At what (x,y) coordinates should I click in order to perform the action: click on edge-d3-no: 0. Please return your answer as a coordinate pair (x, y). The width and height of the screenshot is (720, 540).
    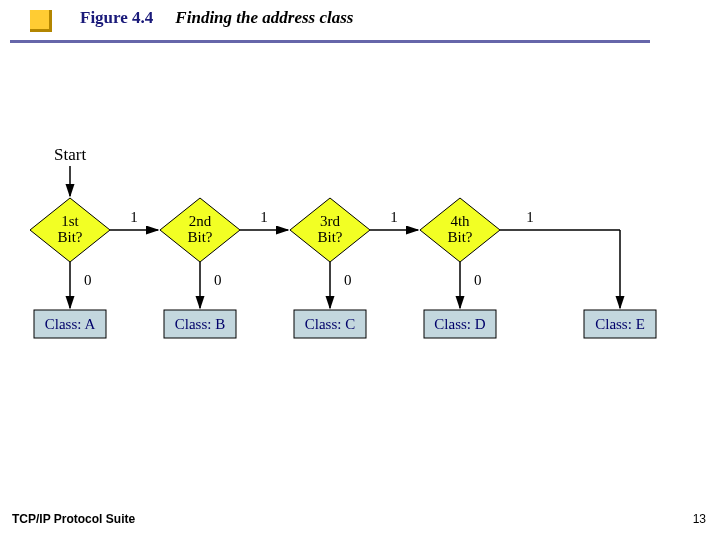
    Looking at the image, I should click on (348, 280).